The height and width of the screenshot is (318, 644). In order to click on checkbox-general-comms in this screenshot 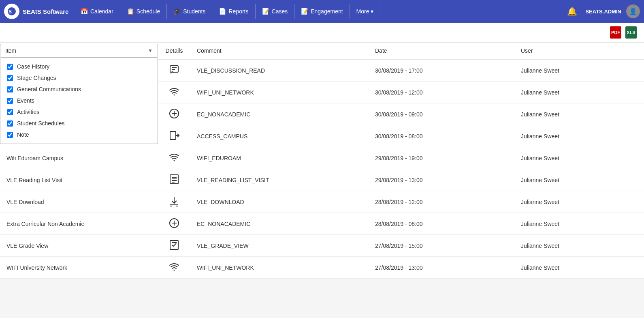, I will do `click(10, 89)`.